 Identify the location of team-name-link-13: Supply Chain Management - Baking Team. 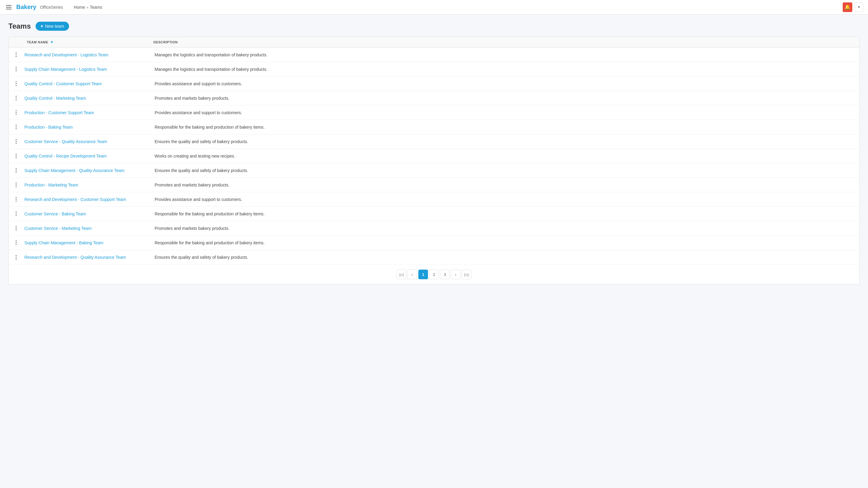
(64, 243).